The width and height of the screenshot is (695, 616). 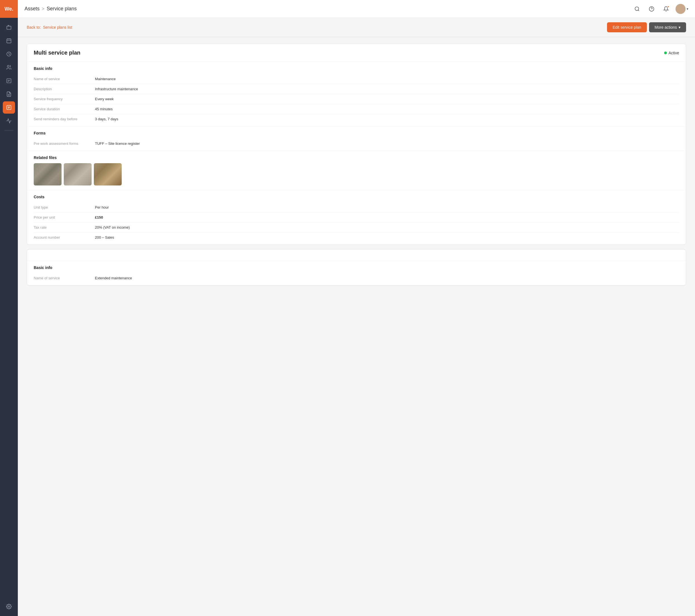 I want to click on field-row-frequency: Service frequency Every week, so click(x=356, y=99).